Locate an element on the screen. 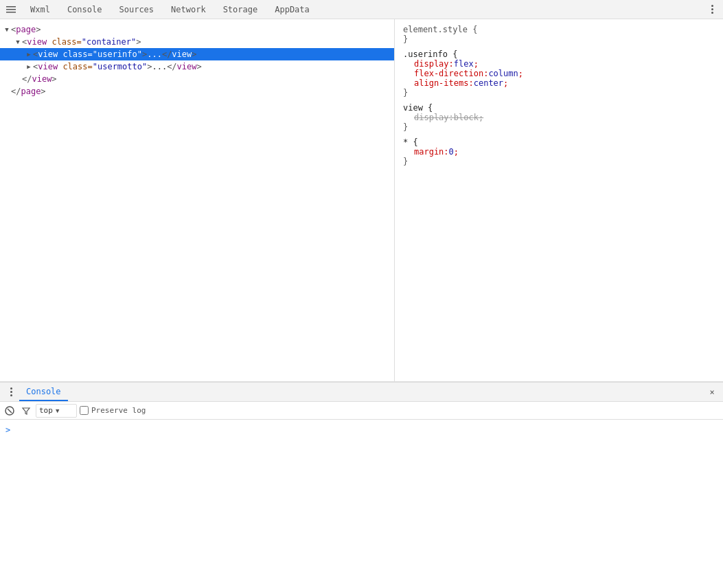 Image resolution: width=723 pixels, height=588 pixels. dom-line: </view> is located at coordinates (197, 79).